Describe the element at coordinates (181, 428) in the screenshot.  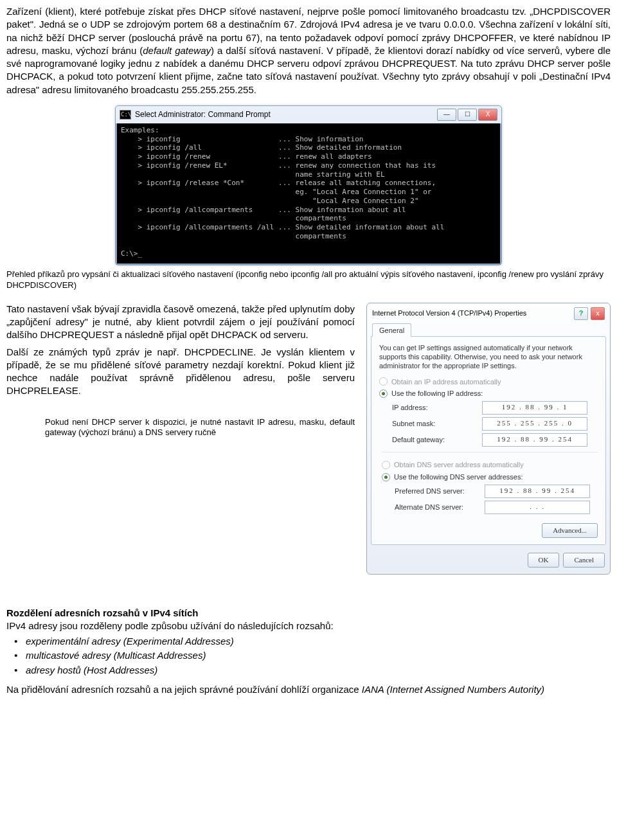
I see `left-note: Pokud není DHCP server k dispozici, je n…` at that location.